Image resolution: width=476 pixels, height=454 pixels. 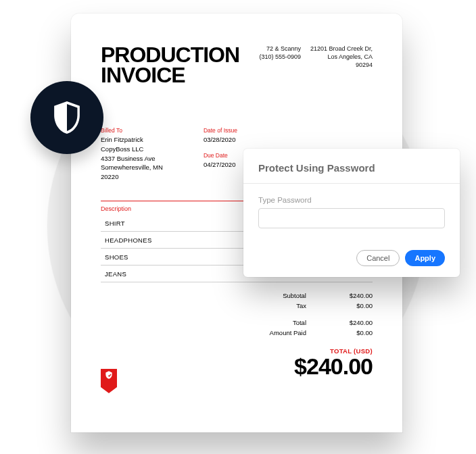 What do you see at coordinates (237, 314) in the screenshot?
I see `totals: Subtotal $240.00 Tax $0.00 Total $240.00…` at bounding box center [237, 314].